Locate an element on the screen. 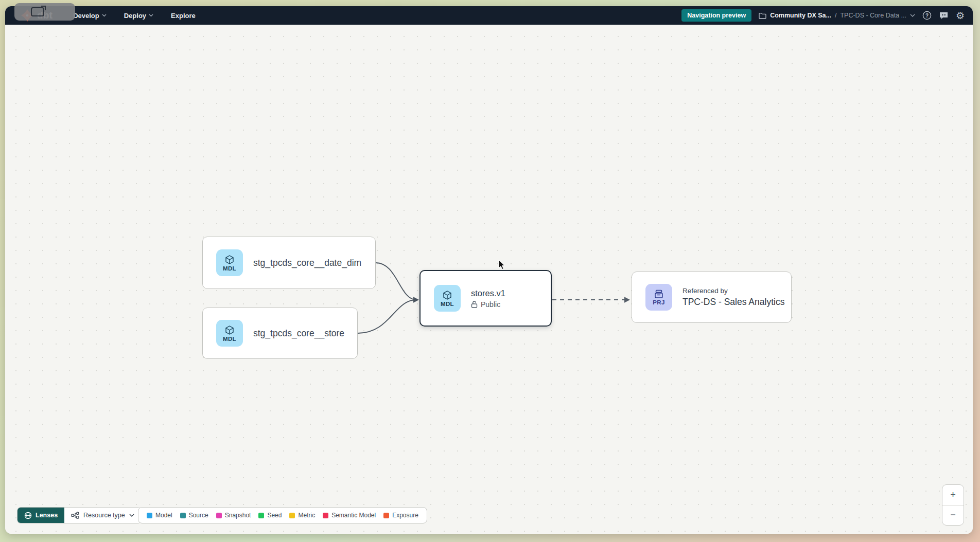  navigation-preview-badge: Navigation preview is located at coordinates (716, 15).